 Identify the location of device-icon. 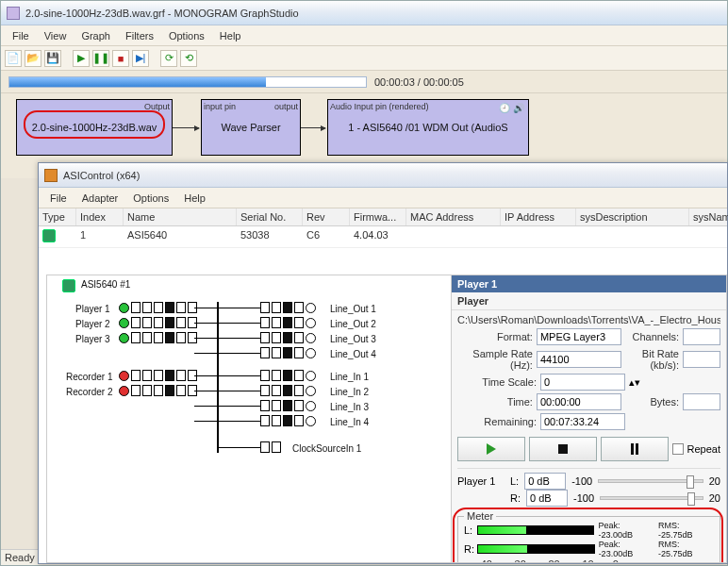
(69, 286).